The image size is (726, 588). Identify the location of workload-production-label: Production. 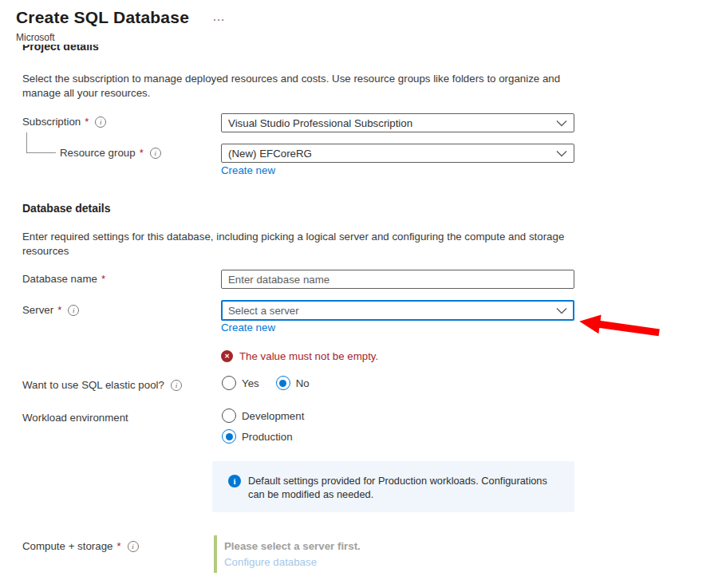
(267, 437).